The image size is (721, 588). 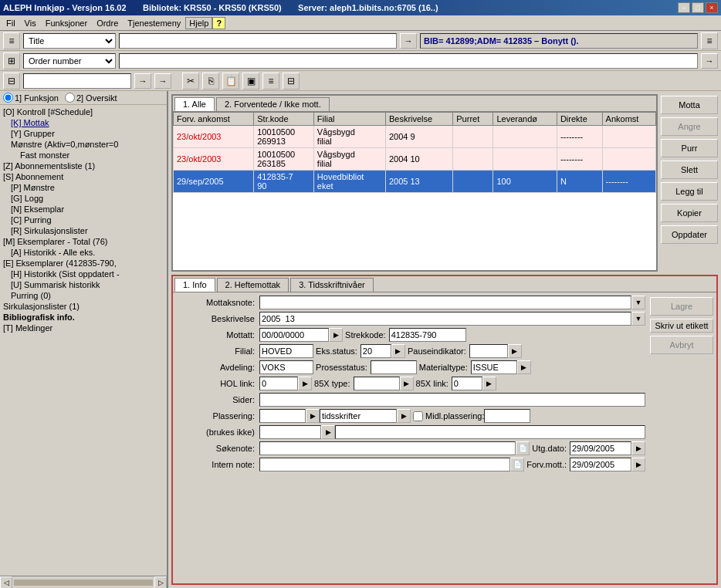 I want to click on close-button: ×, so click(x=712, y=8).